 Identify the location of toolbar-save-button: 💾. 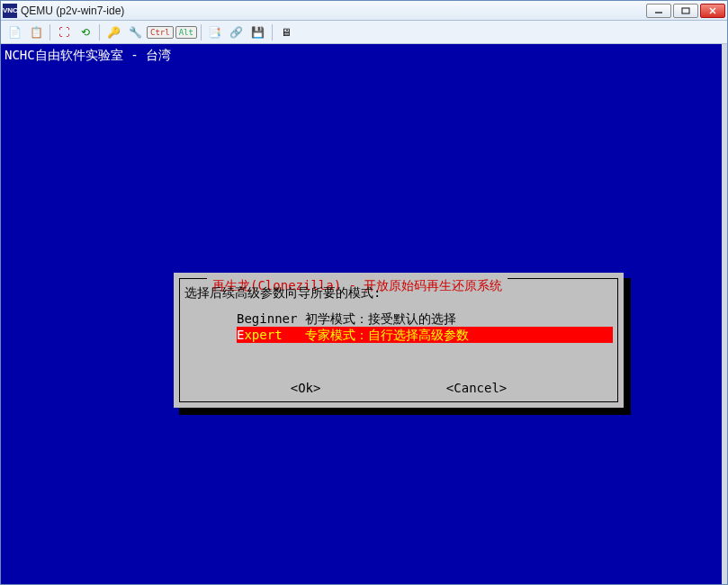
(258, 32).